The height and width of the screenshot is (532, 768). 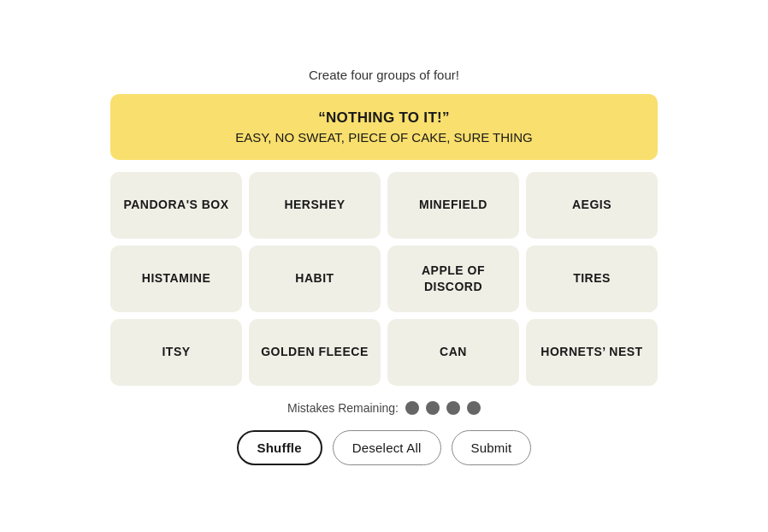 What do you see at coordinates (315, 278) in the screenshot?
I see `card-label-habit: HABIT` at bounding box center [315, 278].